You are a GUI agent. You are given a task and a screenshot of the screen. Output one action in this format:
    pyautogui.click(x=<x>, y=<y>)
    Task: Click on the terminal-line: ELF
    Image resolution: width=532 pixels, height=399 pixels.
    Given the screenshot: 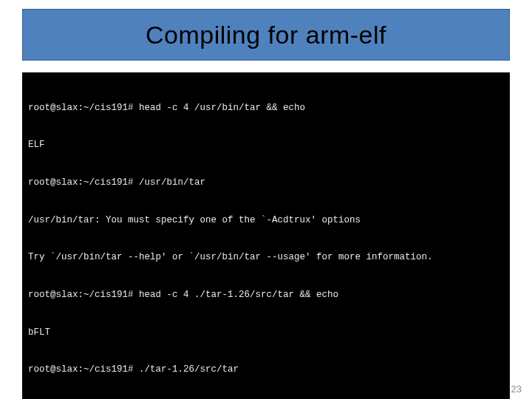 What is the action you would take?
    pyautogui.click(x=266, y=145)
    